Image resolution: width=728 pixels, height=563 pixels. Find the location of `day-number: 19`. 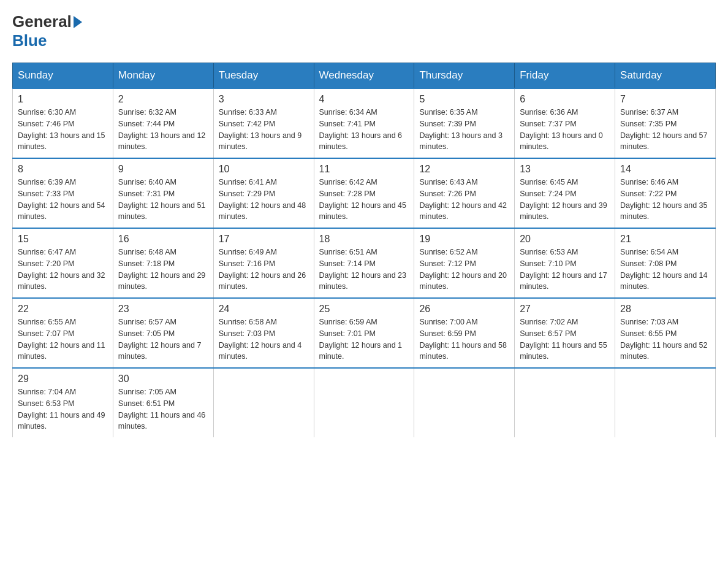

day-number: 19 is located at coordinates (464, 239).